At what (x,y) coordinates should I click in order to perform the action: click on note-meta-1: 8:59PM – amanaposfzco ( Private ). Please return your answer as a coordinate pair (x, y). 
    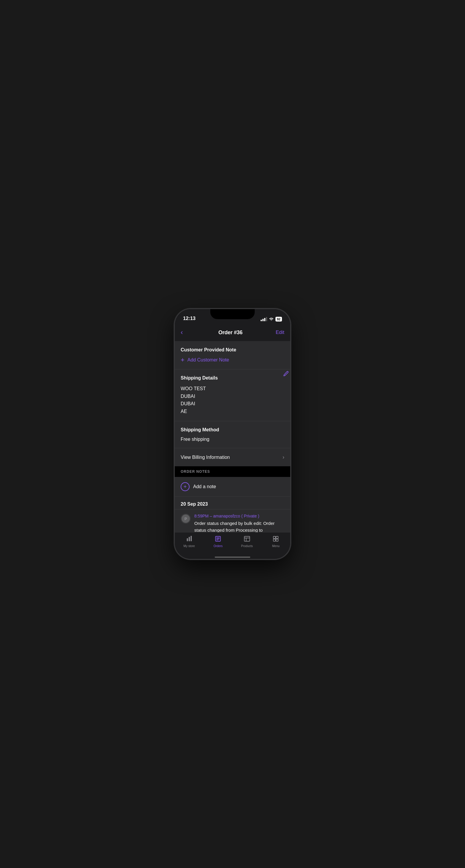
    Looking at the image, I should click on (239, 516).